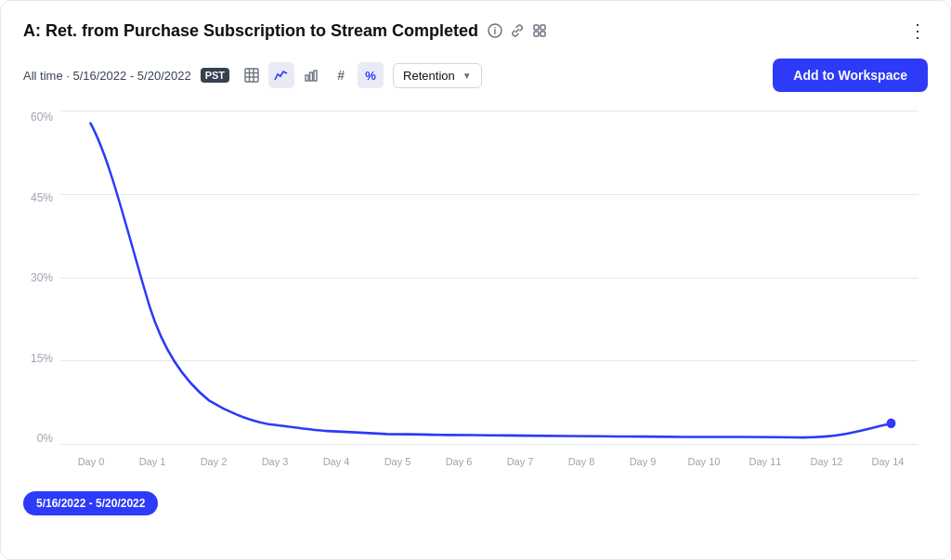 The height and width of the screenshot is (560, 951). Describe the element at coordinates (152, 462) in the screenshot. I see `x-label-day1: Day 1` at that location.